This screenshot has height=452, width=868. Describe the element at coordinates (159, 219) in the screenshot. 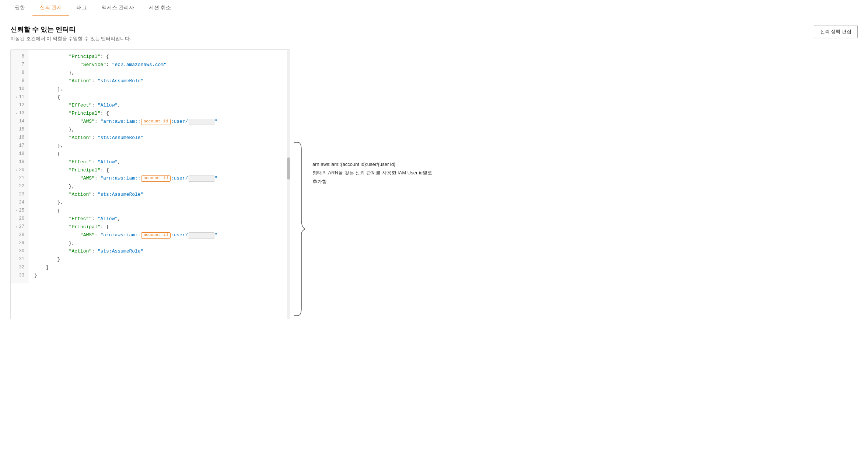

I see `code-line-26: "Effect": "Allow",` at that location.